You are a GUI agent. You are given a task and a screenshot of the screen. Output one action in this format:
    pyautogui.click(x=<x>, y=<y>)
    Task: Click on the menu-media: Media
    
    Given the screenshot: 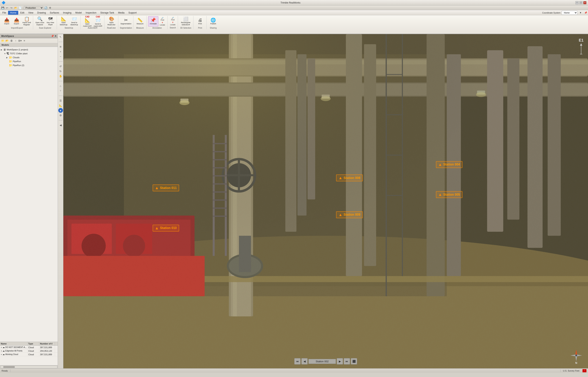 What is the action you would take?
    pyautogui.click(x=122, y=13)
    